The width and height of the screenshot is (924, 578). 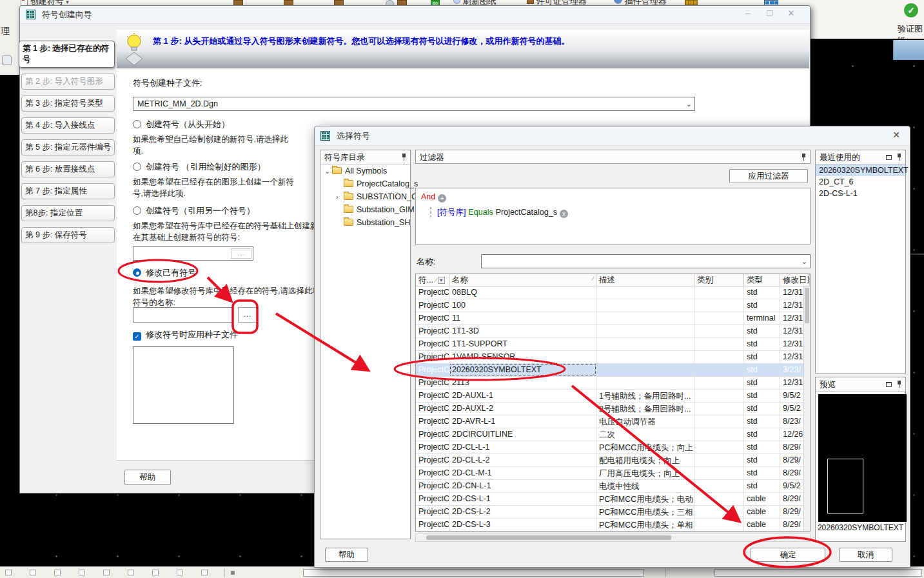 I want to click on recent-item: 2D_CT_6, so click(x=860, y=182).